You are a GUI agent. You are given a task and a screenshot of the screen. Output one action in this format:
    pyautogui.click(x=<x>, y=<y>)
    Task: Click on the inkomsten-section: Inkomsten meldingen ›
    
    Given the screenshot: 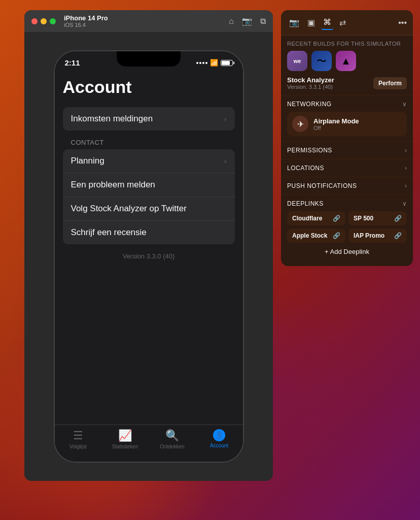 What is the action you would take?
    pyautogui.click(x=149, y=119)
    